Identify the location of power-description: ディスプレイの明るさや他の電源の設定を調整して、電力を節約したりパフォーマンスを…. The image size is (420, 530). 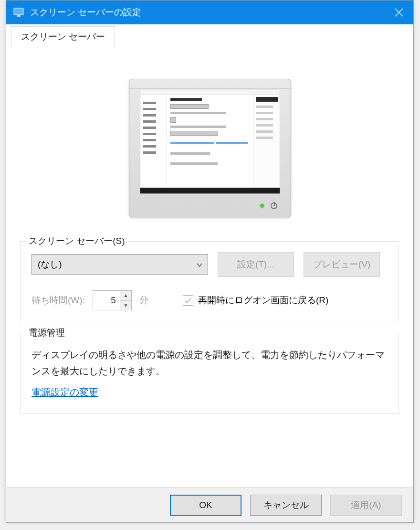
(210, 363).